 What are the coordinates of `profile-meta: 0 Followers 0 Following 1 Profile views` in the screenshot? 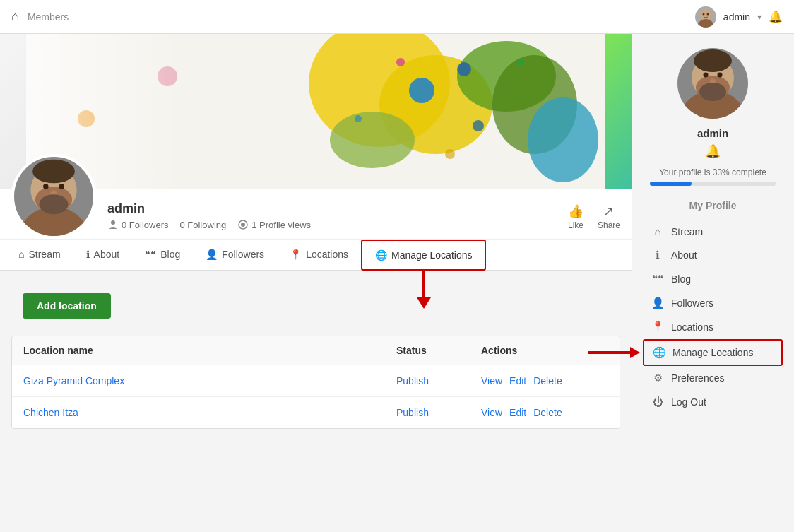 It's located at (326, 225).